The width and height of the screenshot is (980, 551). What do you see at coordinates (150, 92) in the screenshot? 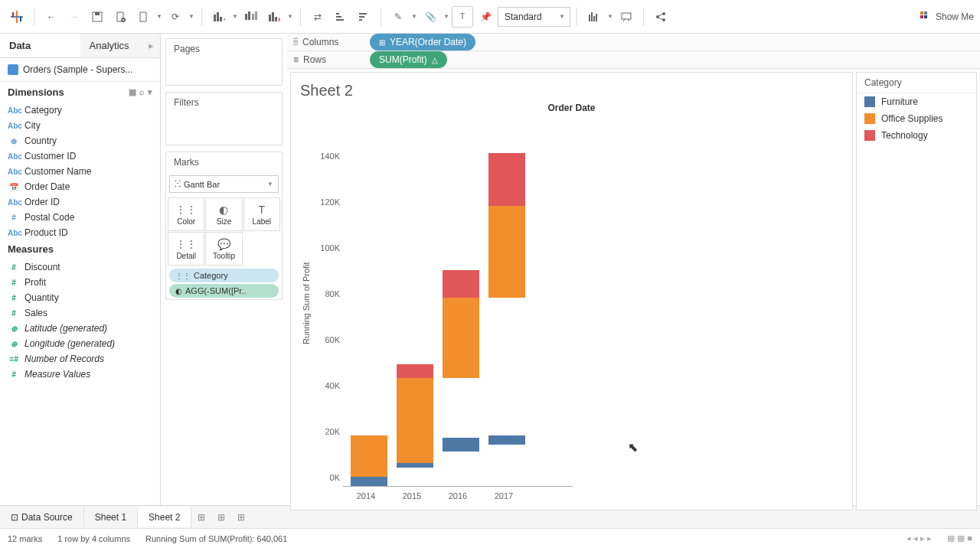
I see `menu-icon: ▾` at bounding box center [150, 92].